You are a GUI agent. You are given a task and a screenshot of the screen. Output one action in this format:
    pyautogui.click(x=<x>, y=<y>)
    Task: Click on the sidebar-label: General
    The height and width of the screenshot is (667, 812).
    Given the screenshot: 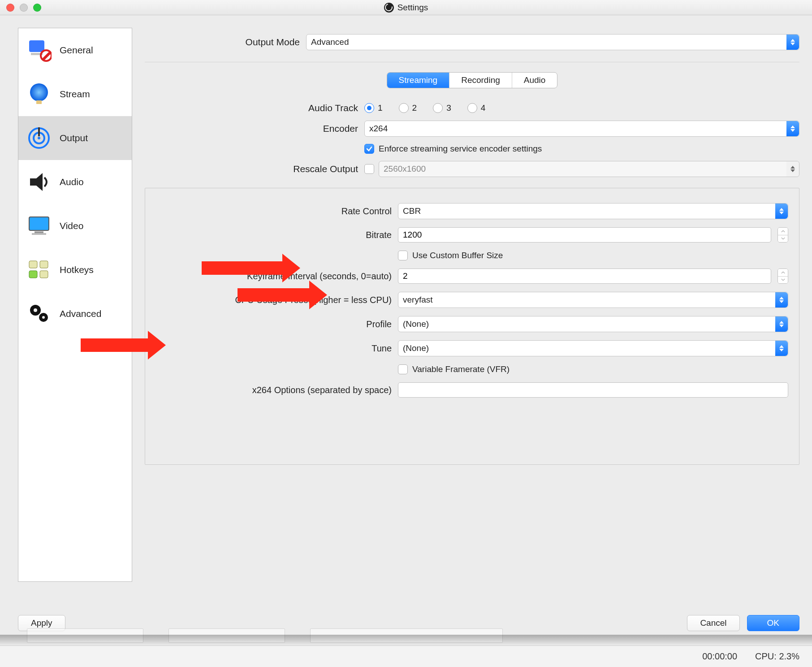 What is the action you would take?
    pyautogui.click(x=76, y=50)
    